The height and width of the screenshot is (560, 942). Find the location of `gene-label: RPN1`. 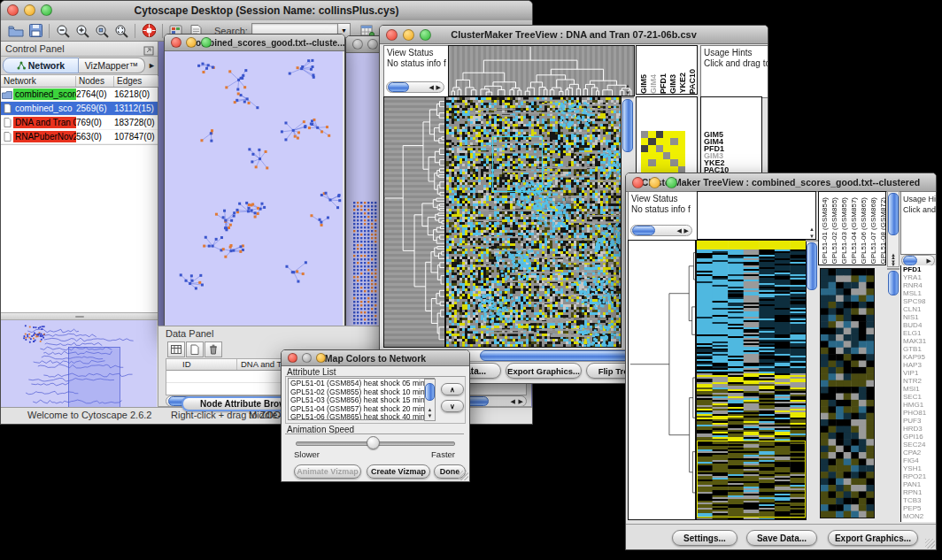

gene-label: RPN1 is located at coordinates (920, 492).